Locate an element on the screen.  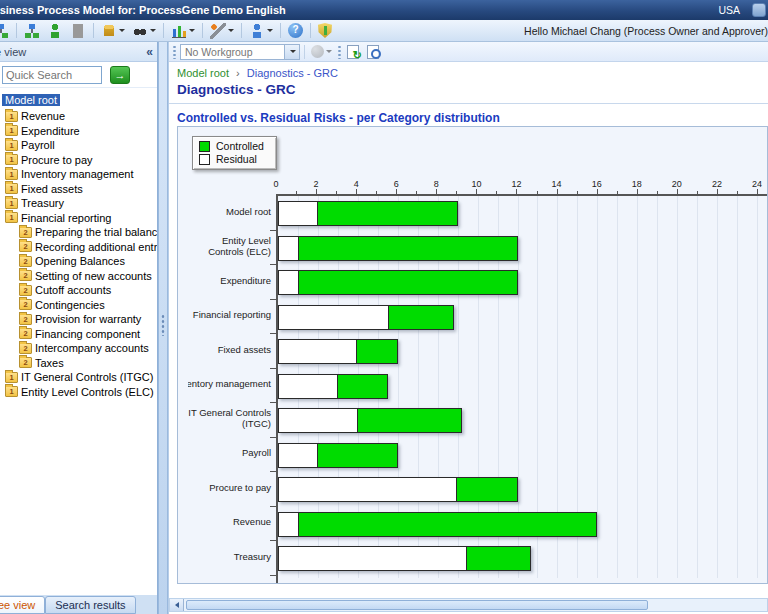
window-corner-button is located at coordinates (759, 10).